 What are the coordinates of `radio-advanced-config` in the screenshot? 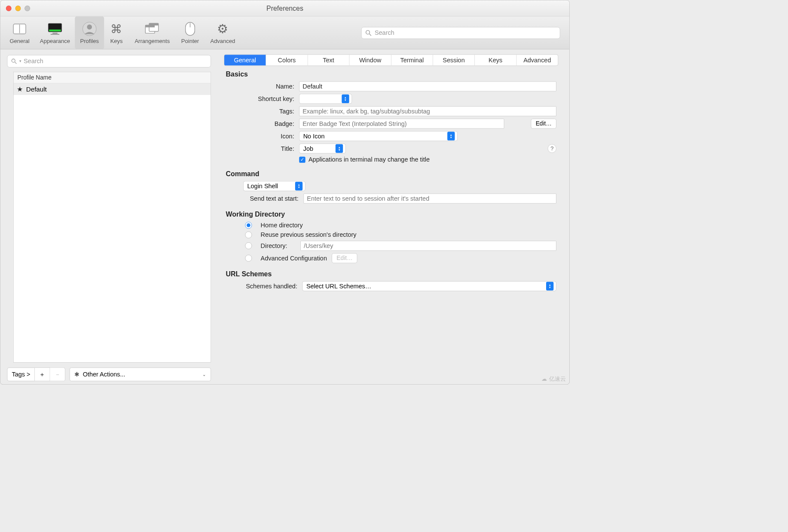 It's located at (248, 258).